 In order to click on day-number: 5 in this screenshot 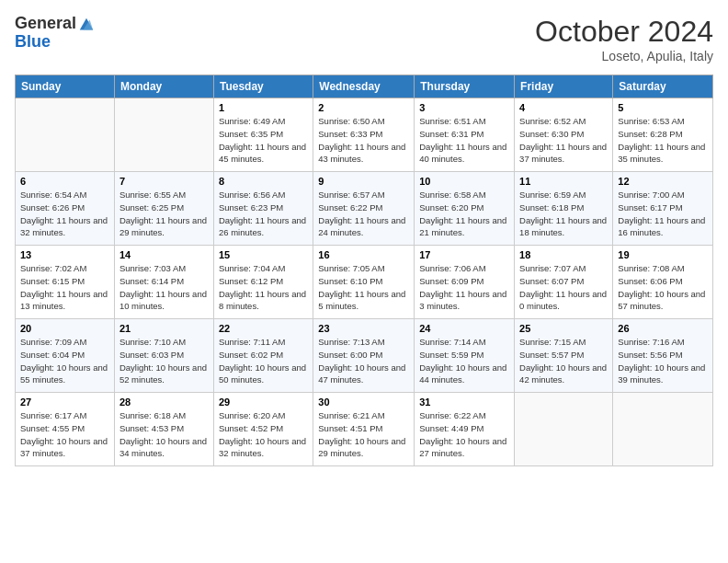, I will do `click(663, 108)`.